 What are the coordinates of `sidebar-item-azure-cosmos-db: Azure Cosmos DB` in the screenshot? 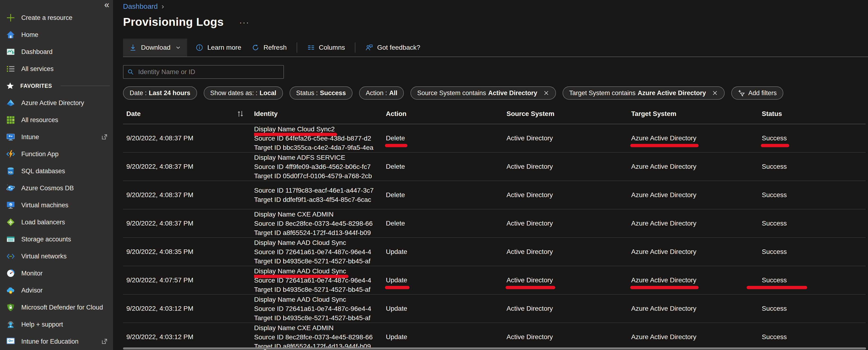 It's located at (57, 188).